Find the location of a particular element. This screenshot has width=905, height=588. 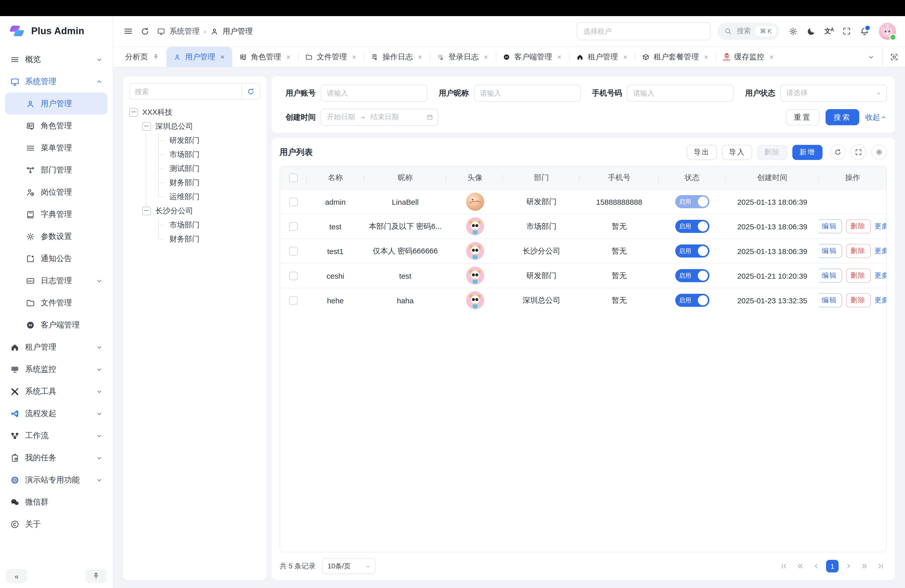

tree-node-market-dept-2: 市场部门 is located at coordinates (195, 225).